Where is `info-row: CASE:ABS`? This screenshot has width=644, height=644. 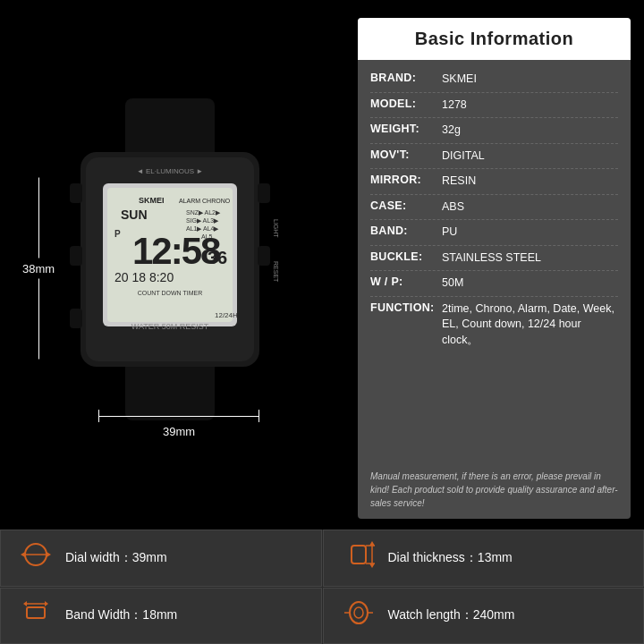
info-row: CASE:ABS is located at coordinates (494, 208).